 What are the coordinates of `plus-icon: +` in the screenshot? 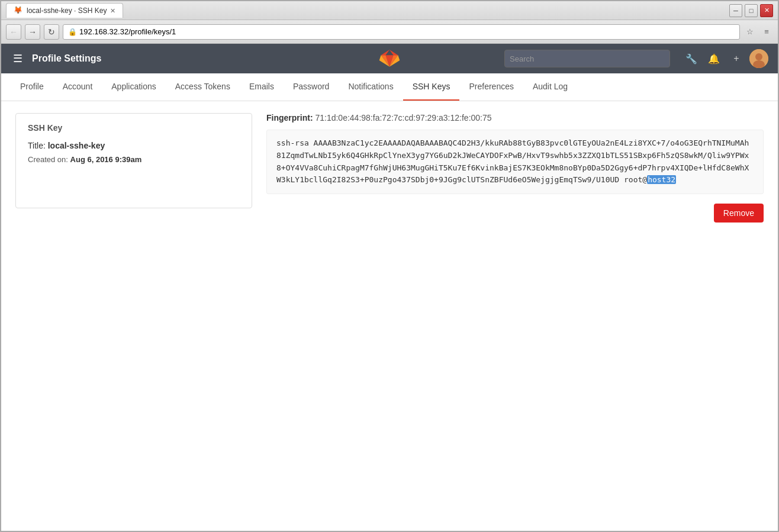 It's located at (736, 59).